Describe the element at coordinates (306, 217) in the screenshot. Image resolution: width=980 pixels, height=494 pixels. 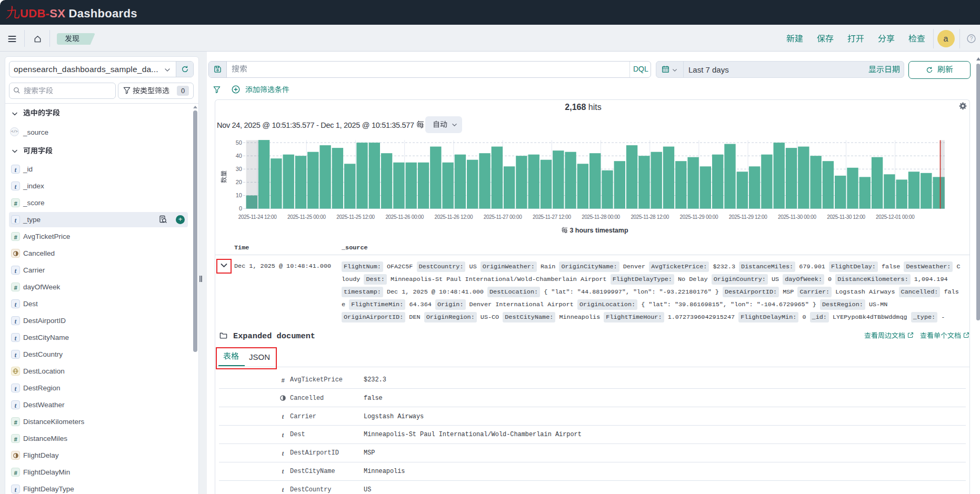
I see `svg-text: 2025-11-25 00:00` at that location.